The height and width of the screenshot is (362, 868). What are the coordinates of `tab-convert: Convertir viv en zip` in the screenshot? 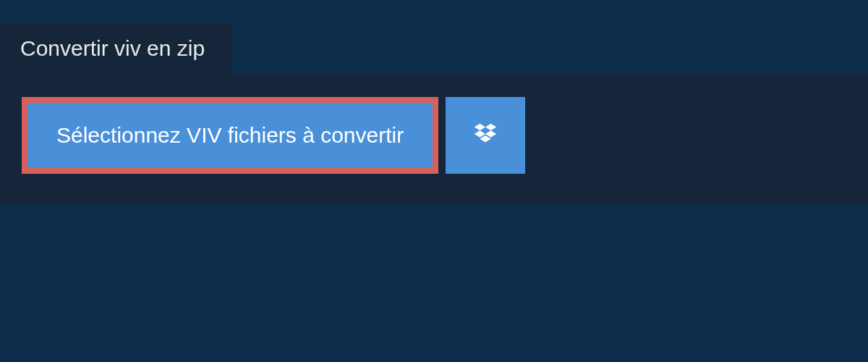 It's located at (116, 49).